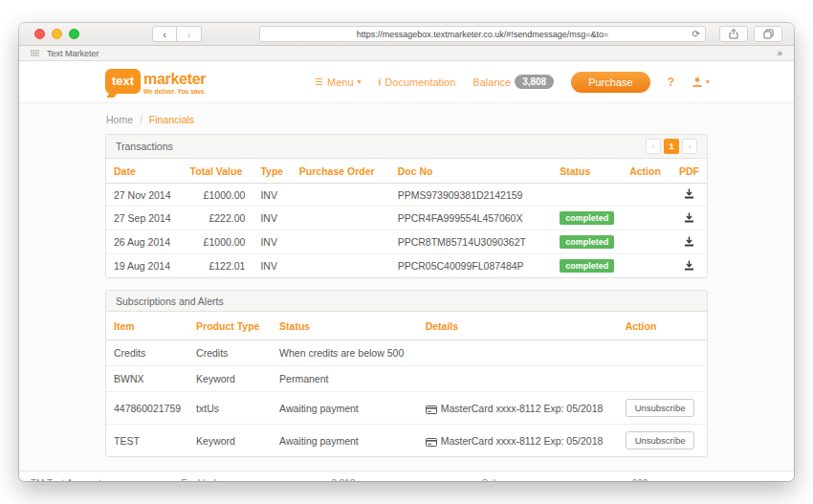 The height and width of the screenshot is (504, 813). What do you see at coordinates (406, 326) in the screenshot?
I see `subscriptions-header-row: Item Product Type Status Details Action` at bounding box center [406, 326].